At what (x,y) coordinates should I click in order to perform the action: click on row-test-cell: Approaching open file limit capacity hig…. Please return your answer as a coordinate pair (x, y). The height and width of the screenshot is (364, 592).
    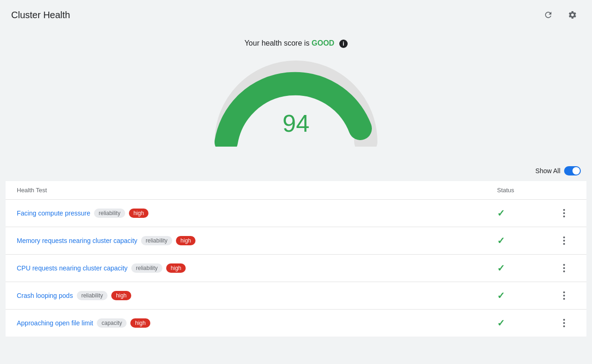
    Looking at the image, I should click on (257, 323).